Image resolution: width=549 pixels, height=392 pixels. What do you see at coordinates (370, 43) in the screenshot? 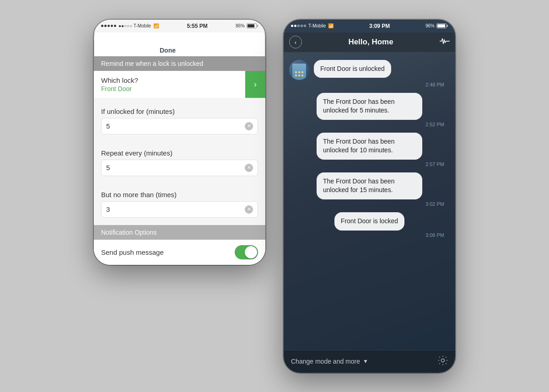
I see `right-nav-bar: ‹ Hello, Home` at bounding box center [370, 43].